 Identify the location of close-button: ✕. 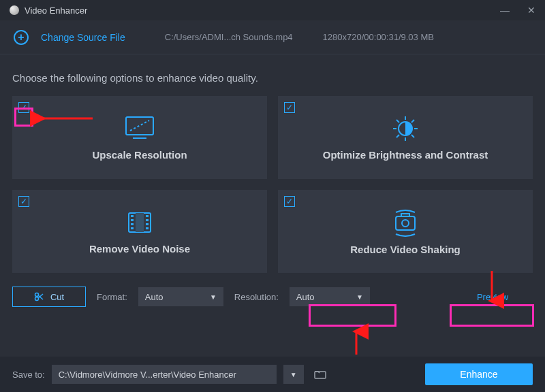
(531, 10).